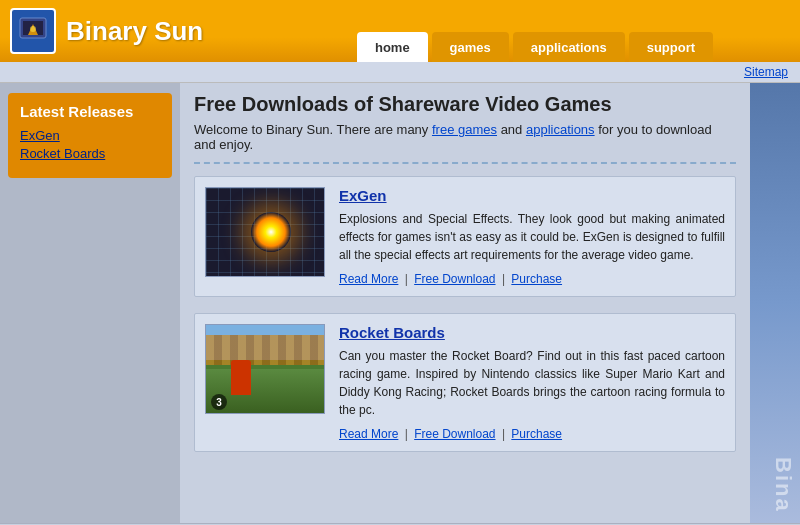 This screenshot has height=525, width=800. What do you see at coordinates (134, 32) in the screenshot?
I see `logo-text: Binary Sun` at bounding box center [134, 32].